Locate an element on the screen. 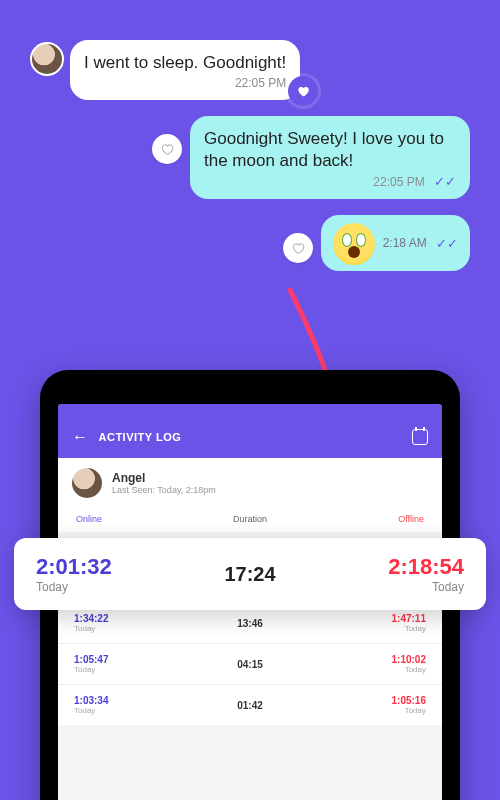  highlighted-activity-row: 2:01:32 Today 17:24 2:18:54 Today is located at coordinates (250, 574).